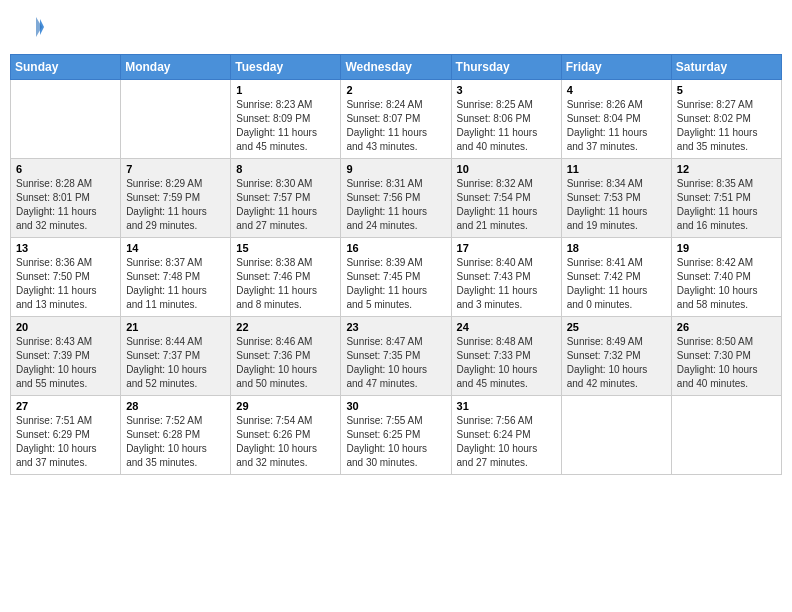  Describe the element at coordinates (176, 278) in the screenshot. I see `calendar-cell: 14Sunrise: 8:37 AMSunset: 7:48 PMDayligh…` at that location.